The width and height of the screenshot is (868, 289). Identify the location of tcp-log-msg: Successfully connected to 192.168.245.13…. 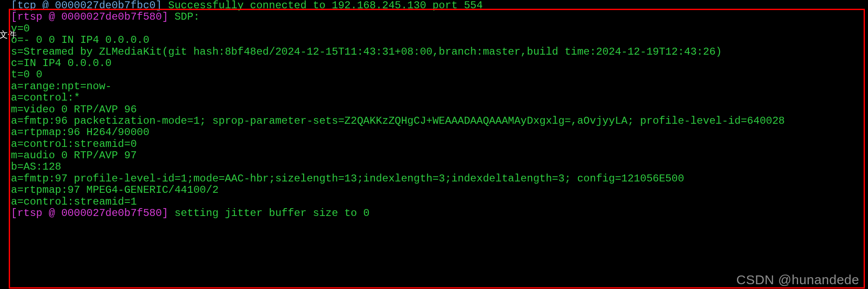
(322, 6).